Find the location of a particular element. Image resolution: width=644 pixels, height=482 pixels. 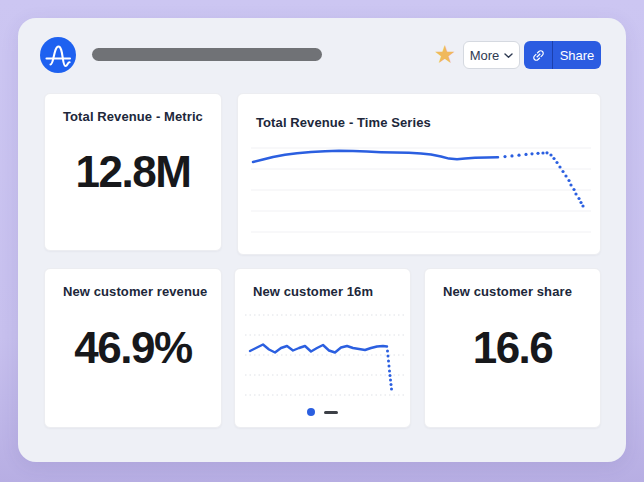

new-customer-16m-line-chart is located at coordinates (325, 358).